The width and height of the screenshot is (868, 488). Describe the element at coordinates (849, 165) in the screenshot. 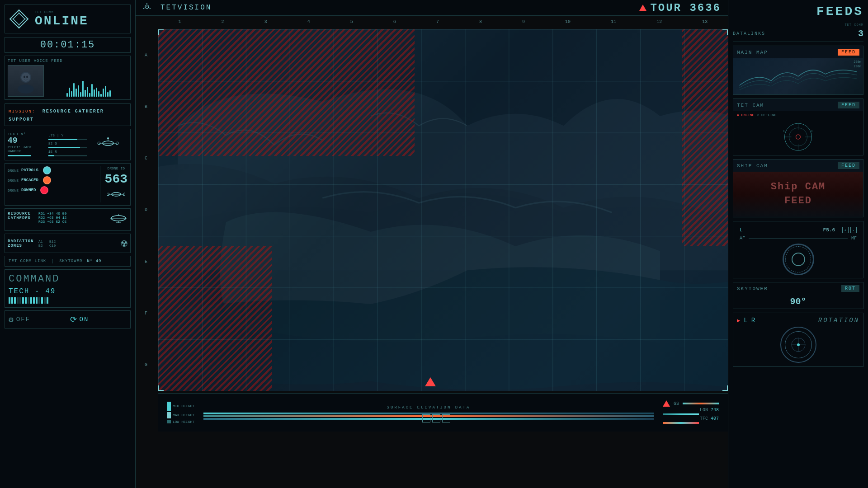

I see `ship-cam-feed-btn: FEED` at that location.